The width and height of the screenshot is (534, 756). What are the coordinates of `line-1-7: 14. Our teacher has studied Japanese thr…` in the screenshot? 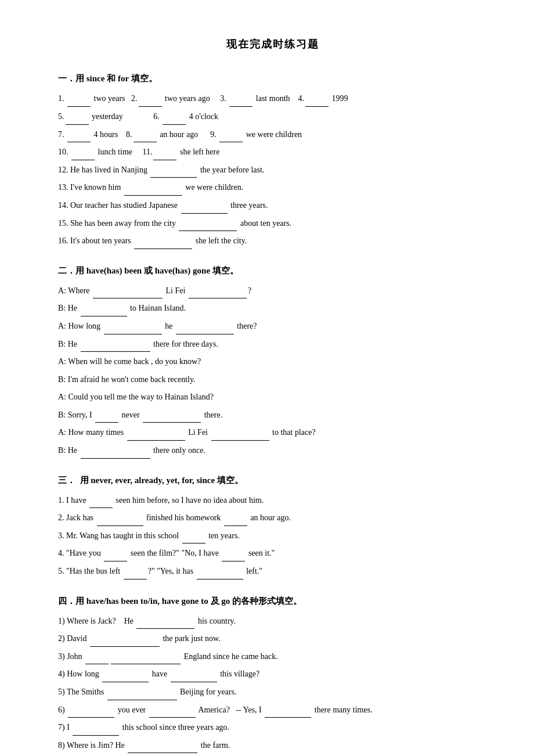 It's located at (273, 206).